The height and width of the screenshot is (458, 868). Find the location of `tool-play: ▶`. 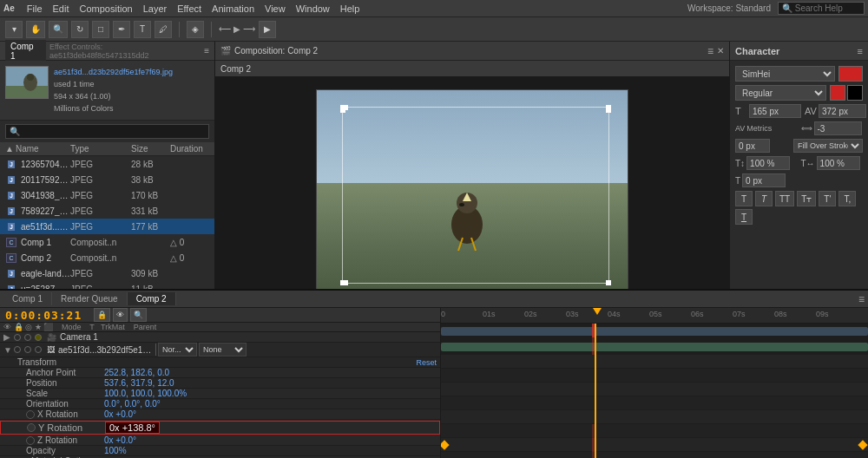

tool-play: ▶ is located at coordinates (267, 29).